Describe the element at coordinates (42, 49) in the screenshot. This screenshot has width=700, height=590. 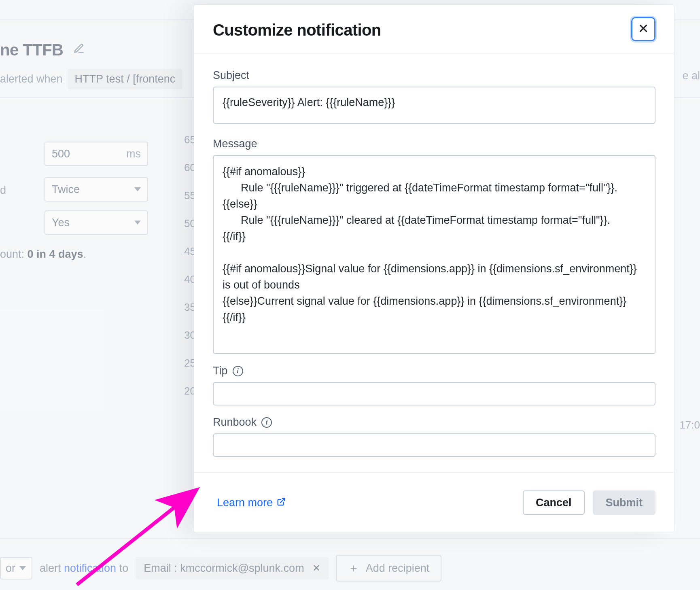
I see `page-title: ne TTFB` at that location.